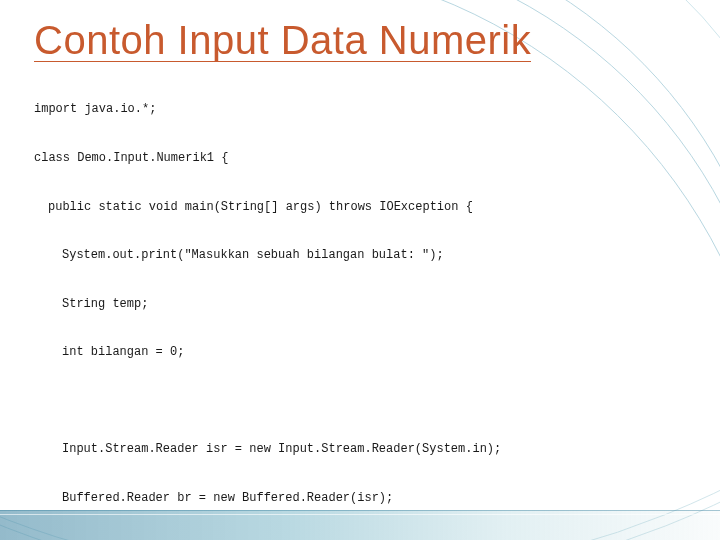 The width and height of the screenshot is (720, 540). What do you see at coordinates (360, 498) in the screenshot?
I see `code-line: Buffered.Reader br = new Buffered.Reader…` at bounding box center [360, 498].